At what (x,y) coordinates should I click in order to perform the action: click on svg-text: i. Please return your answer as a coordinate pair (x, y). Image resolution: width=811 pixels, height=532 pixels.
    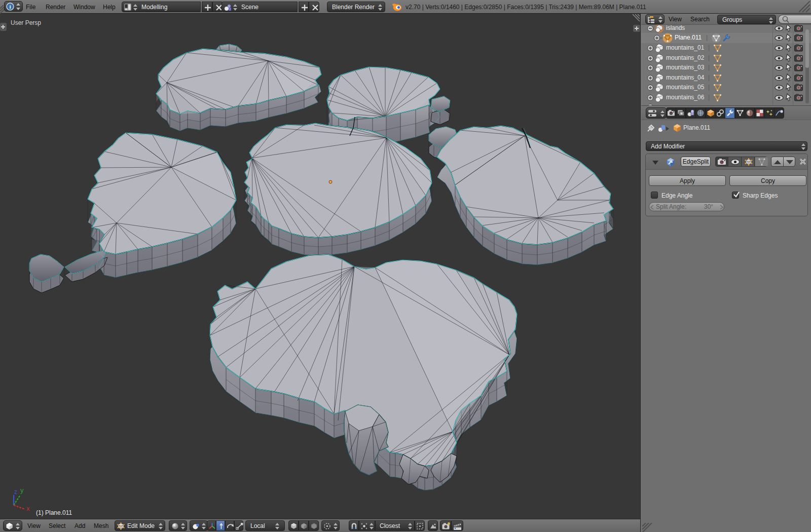
    Looking at the image, I should click on (10, 7).